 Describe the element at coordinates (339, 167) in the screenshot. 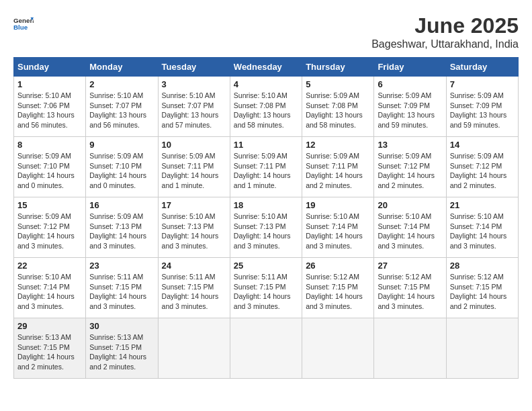

I see `calendar-cell: 12Sunrise: 5:09 AMSunset: 7:11 PMDayligh…` at that location.